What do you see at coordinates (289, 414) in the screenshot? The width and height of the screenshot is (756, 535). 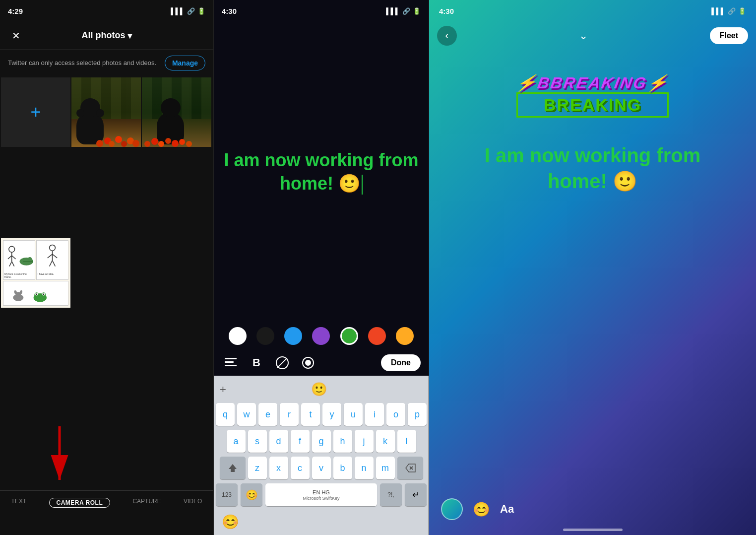 I see `key-r: r` at bounding box center [289, 414].